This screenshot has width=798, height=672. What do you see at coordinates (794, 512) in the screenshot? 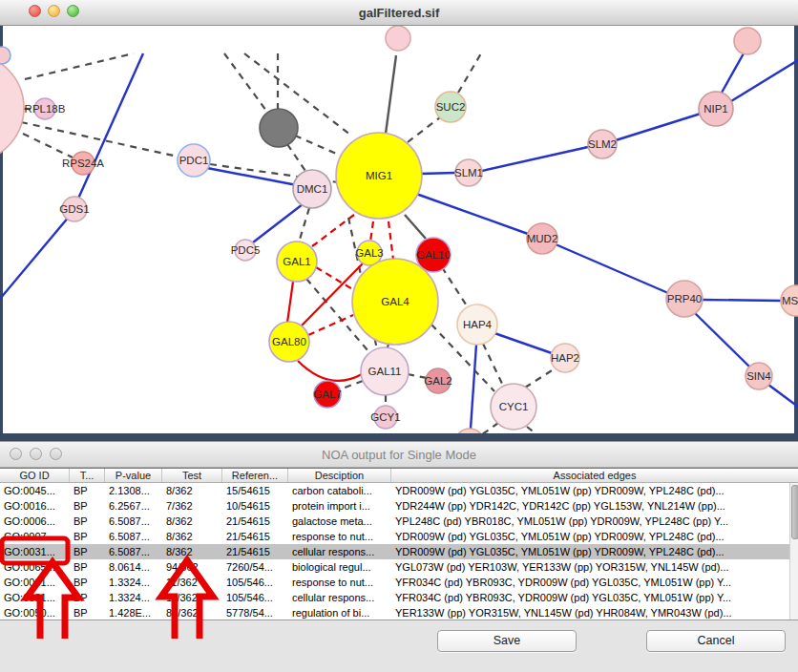
I see `scrollbar-thumb` at bounding box center [794, 512].